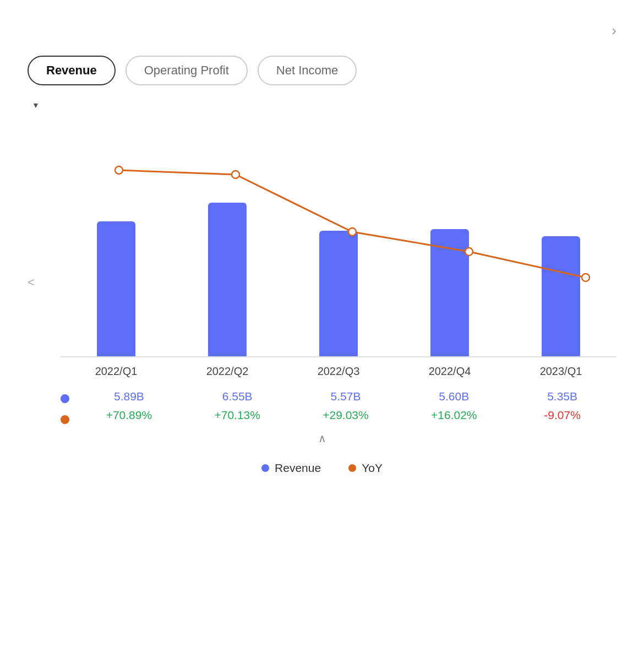  What do you see at coordinates (346, 408) in the screenshot?
I see `data-cols: 5.89B+70.89%6.55B+70.13%5.57B+29.03%5.60…` at bounding box center [346, 408].